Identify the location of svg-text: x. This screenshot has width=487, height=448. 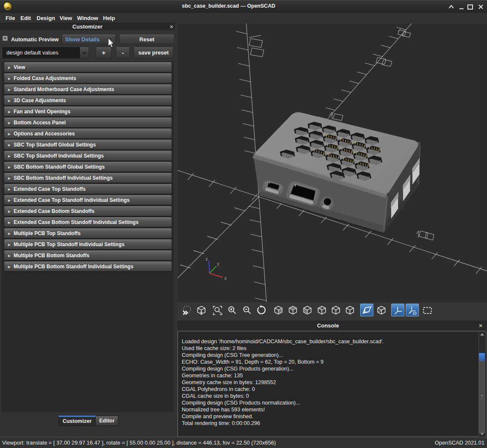
(226, 279).